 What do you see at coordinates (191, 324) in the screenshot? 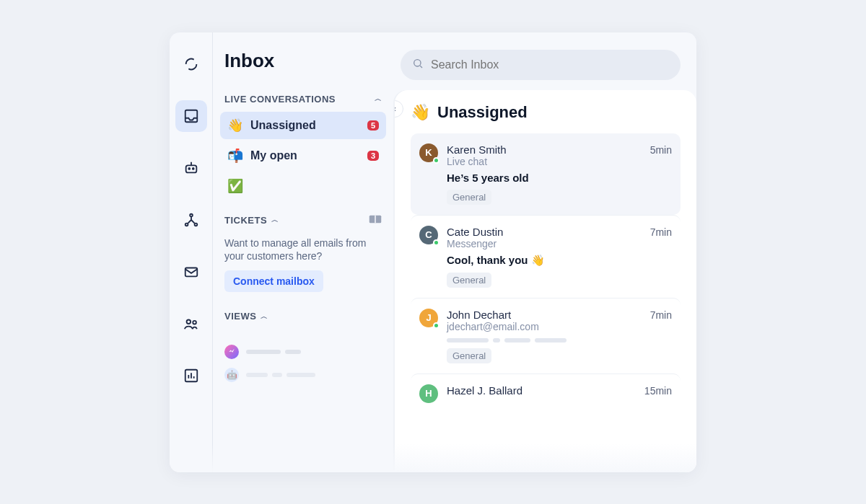
I see `contacts-nav` at bounding box center [191, 324].